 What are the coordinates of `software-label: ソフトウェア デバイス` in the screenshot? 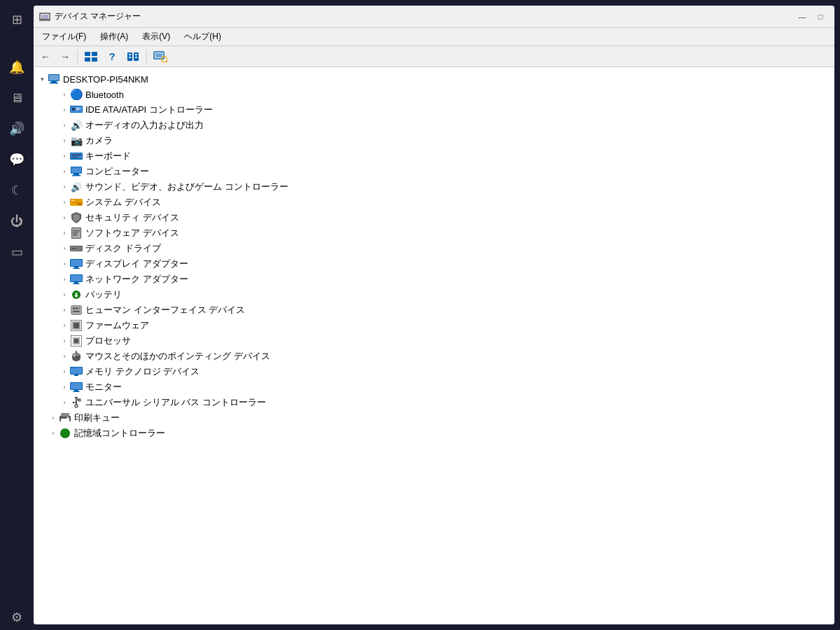 It's located at (132, 233).